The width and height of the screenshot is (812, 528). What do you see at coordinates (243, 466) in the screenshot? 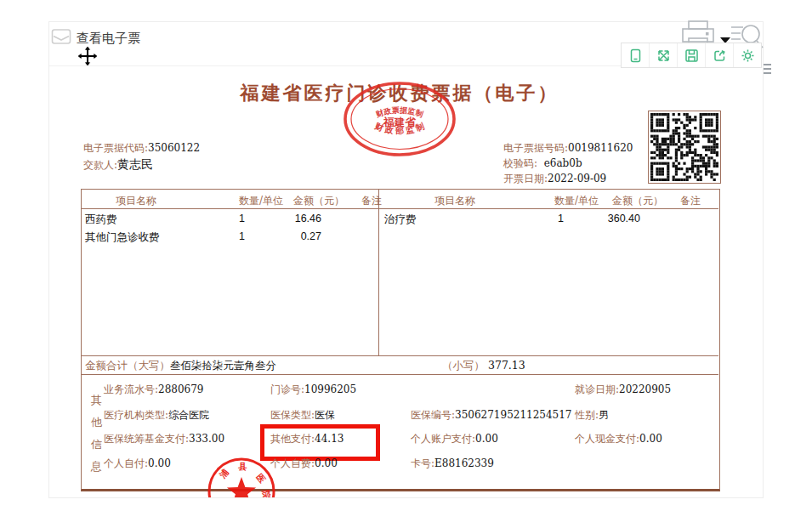
I see `stamp-char: 县` at bounding box center [243, 466].